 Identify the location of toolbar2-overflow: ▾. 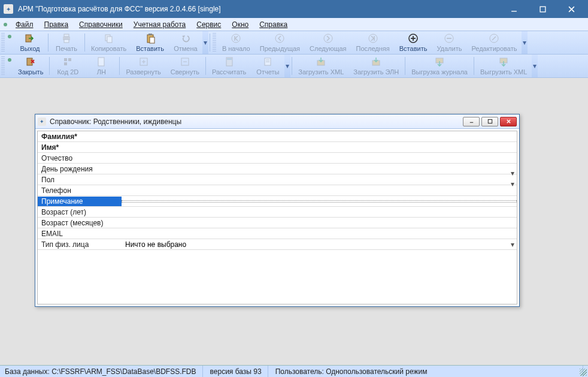
(535, 66).